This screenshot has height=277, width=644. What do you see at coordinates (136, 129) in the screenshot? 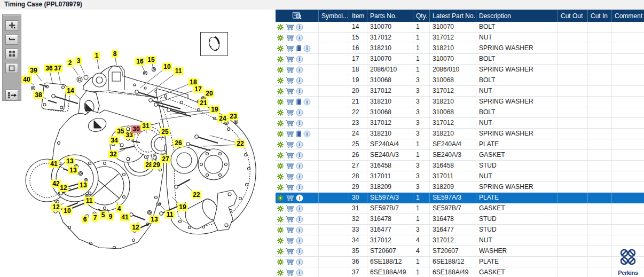
I see `callout-label-selected-30: 30` at bounding box center [136, 129].